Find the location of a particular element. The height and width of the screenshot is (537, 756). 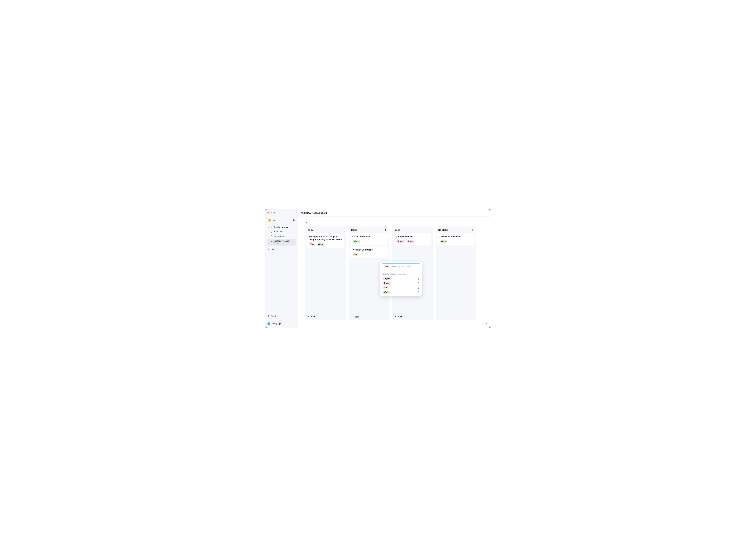

column-header: No Status + is located at coordinates (456, 230).